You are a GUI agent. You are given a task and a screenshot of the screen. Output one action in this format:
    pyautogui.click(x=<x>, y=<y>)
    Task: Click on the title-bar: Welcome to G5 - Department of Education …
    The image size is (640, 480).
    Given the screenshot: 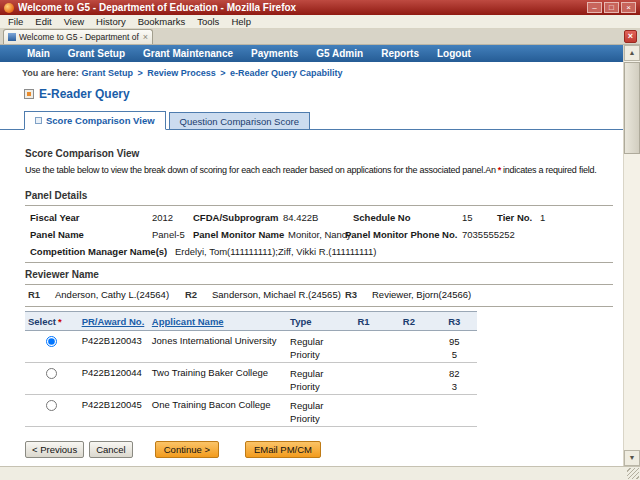 What is the action you would take?
    pyautogui.click(x=320, y=8)
    